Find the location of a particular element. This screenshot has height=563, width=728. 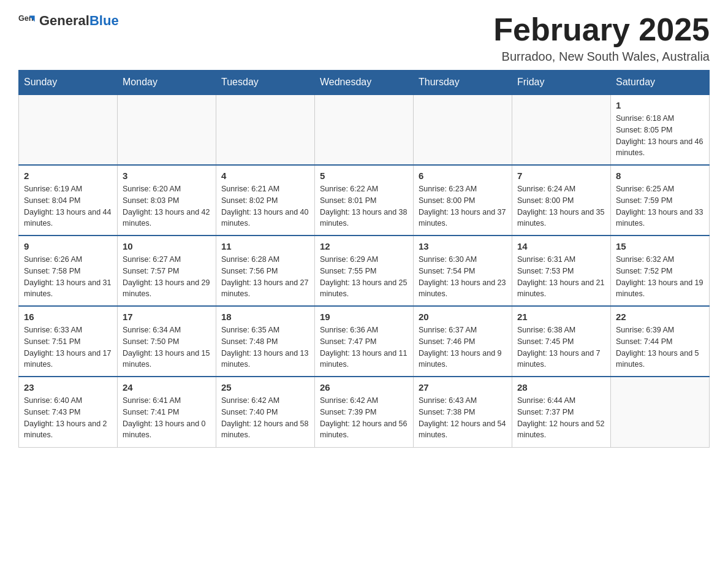

week-row-3: 9Sunrise: 6:26 AMSunset: 7:58 PMDaylight… is located at coordinates (364, 271).